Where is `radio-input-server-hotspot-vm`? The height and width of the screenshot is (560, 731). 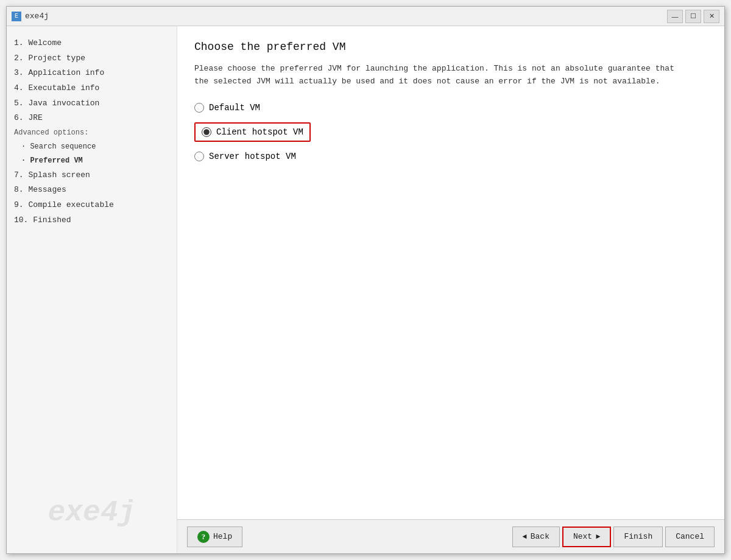 radio-input-server-hotspot-vm is located at coordinates (199, 156).